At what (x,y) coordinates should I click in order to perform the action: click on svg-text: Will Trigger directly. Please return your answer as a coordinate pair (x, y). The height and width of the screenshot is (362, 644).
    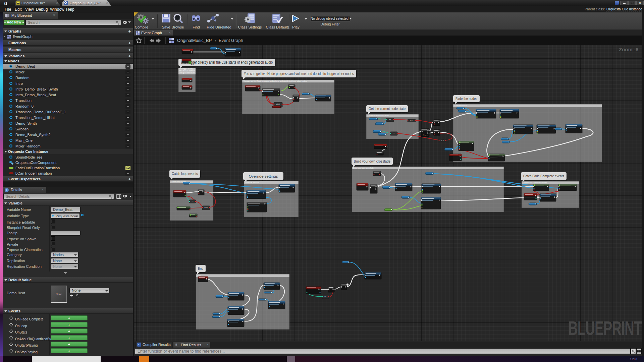
    Looking at the image, I should click on (186, 69).